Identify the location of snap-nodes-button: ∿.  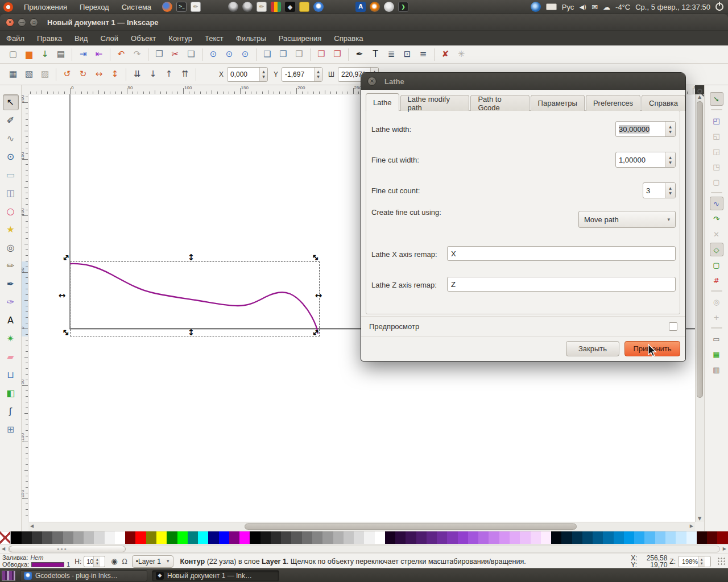
(717, 203).